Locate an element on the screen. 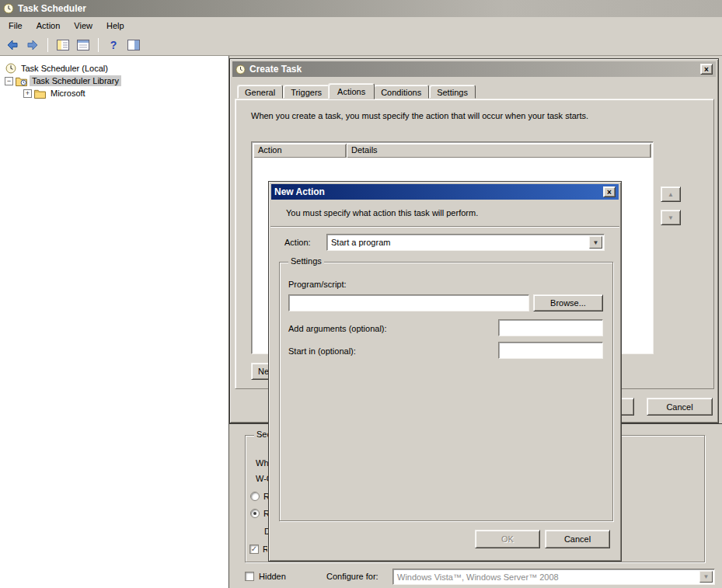 This screenshot has height=588, width=722. actions-instruction: When you create a task, you must specify… is located at coordinates (479, 116).